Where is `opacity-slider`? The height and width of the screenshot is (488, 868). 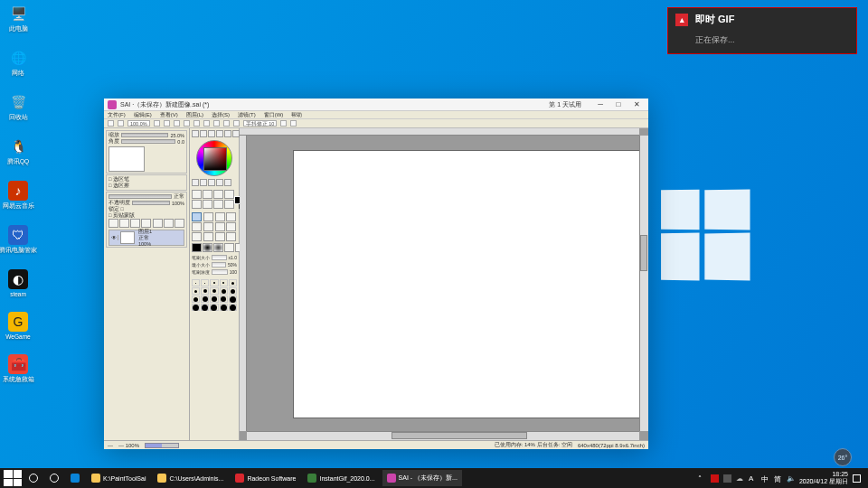
opacity-slider is located at coordinates (151, 202).